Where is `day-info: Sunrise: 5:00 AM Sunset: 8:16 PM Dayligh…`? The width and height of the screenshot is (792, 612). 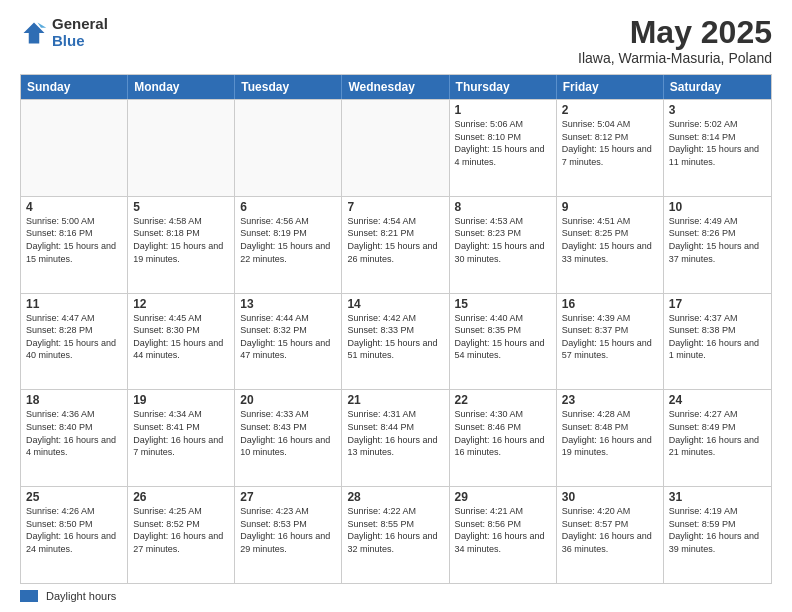
day-info: Sunrise: 5:00 AM Sunset: 8:16 PM Dayligh… is located at coordinates (74, 240).